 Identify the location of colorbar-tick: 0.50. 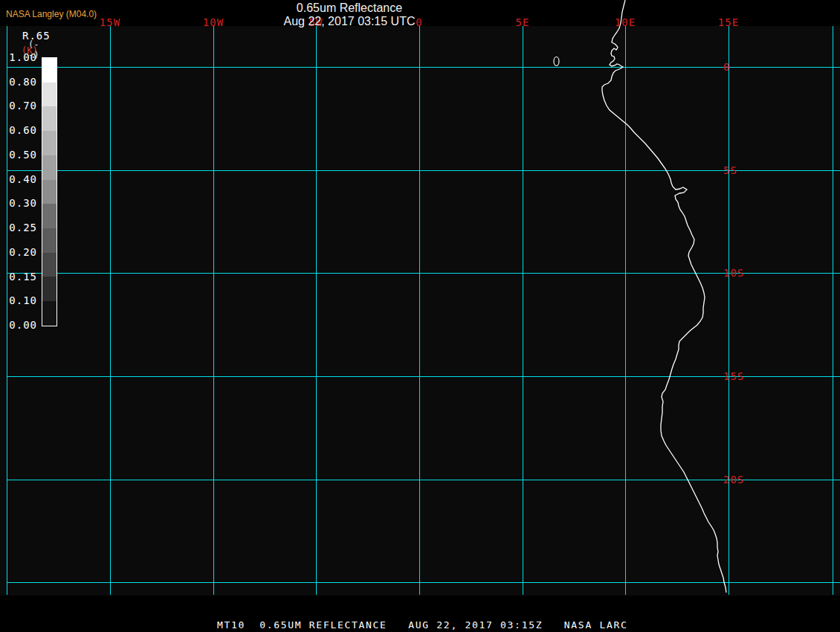
(20, 155).